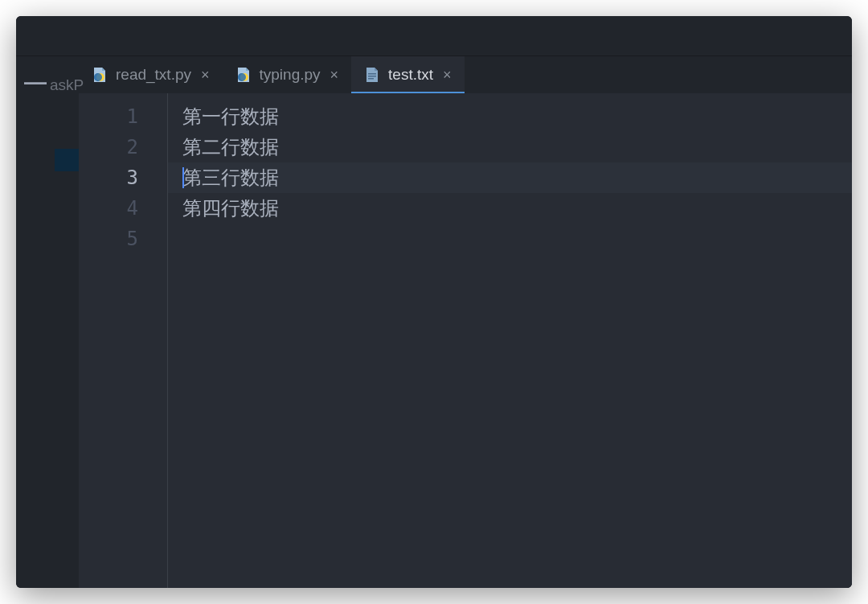 The height and width of the screenshot is (604, 868). What do you see at coordinates (123, 208) in the screenshot?
I see `line-number: 4` at bounding box center [123, 208].